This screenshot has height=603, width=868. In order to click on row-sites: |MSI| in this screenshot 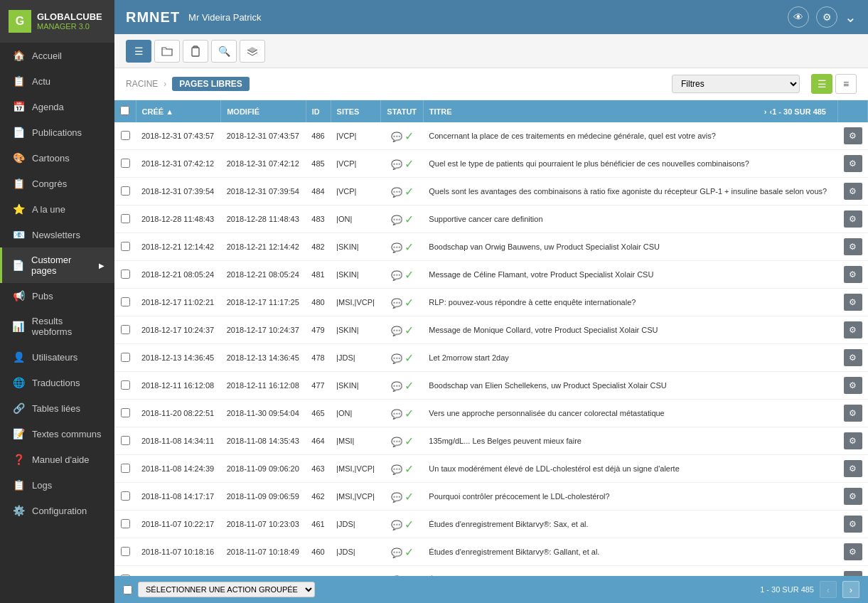, I will do `click(355, 441)`.